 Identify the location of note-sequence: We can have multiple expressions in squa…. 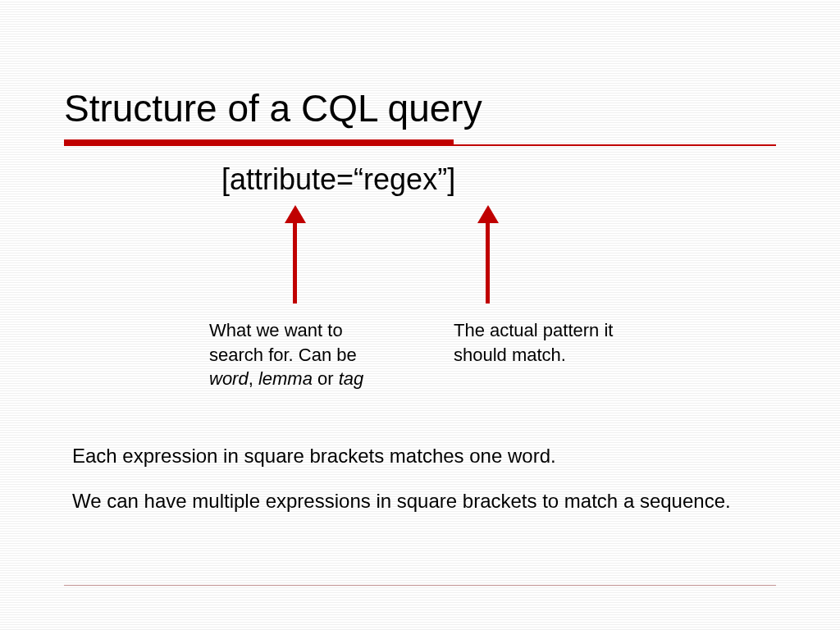
(421, 501).